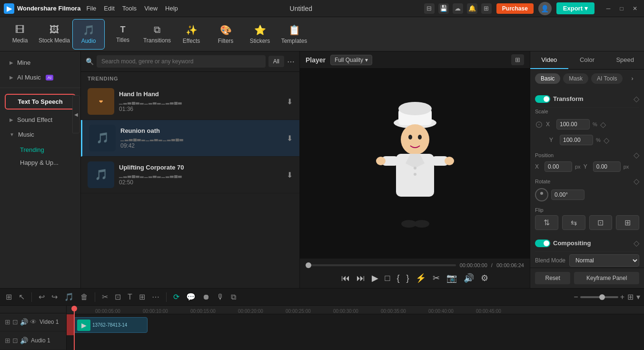 The width and height of the screenshot is (644, 350). I want to click on quality-selector: Full Quality ▾, so click(351, 60).